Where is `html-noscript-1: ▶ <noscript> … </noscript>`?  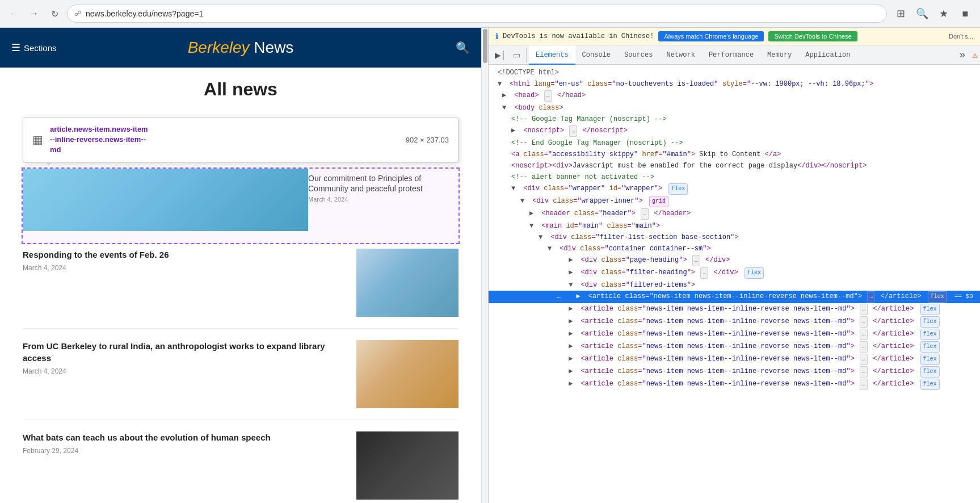 html-noscript-1: ▶ <noscript> … </noscript> is located at coordinates (734, 131).